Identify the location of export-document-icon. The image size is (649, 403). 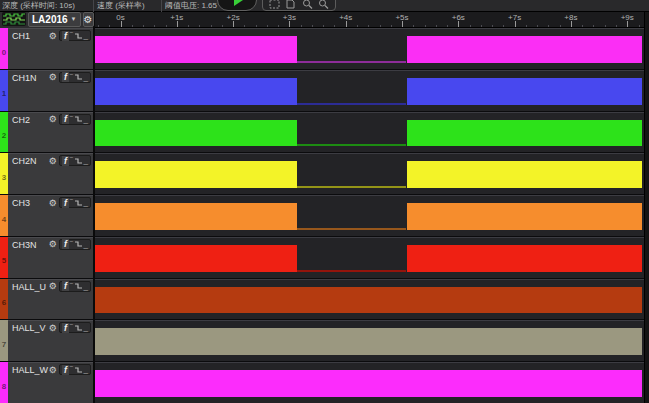
(290, 4).